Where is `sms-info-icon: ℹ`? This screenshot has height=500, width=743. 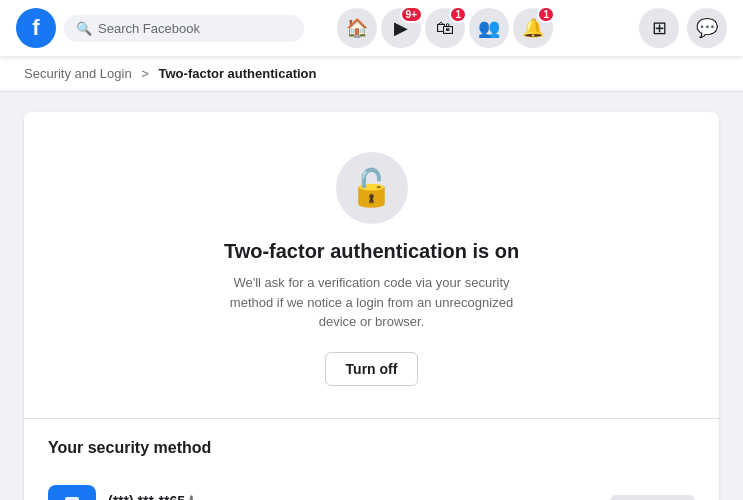
sms-info-icon: ℹ is located at coordinates (192, 498).